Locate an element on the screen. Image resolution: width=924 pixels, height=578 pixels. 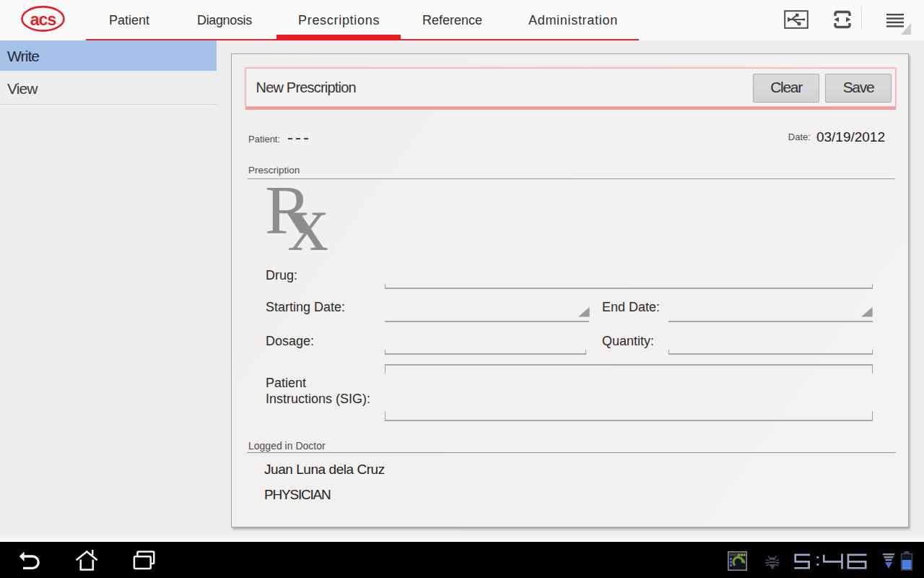
svg-text: acs is located at coordinates (43, 20).